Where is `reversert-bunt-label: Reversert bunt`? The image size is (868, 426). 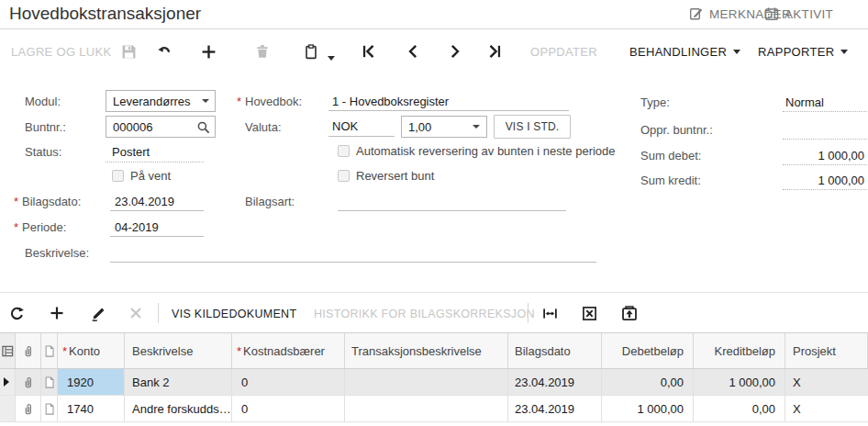
reversert-bunt-label: Reversert bunt is located at coordinates (395, 176).